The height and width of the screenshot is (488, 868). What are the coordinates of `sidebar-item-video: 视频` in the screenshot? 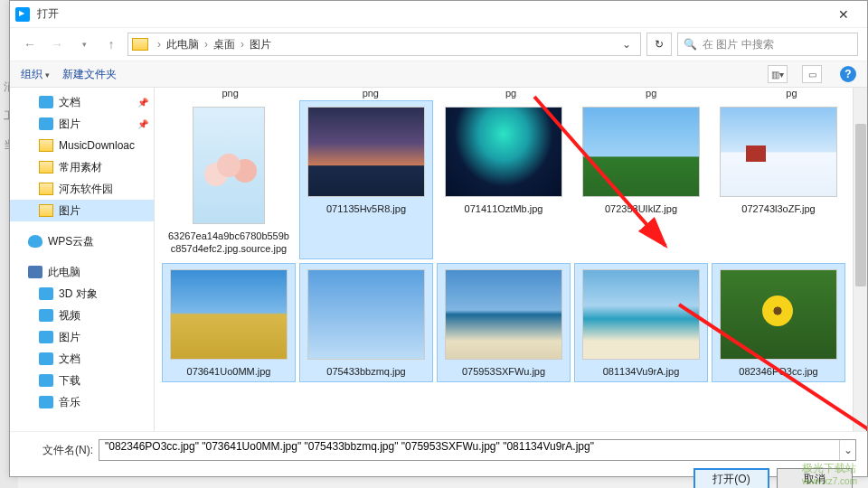 It's located at (81, 315).